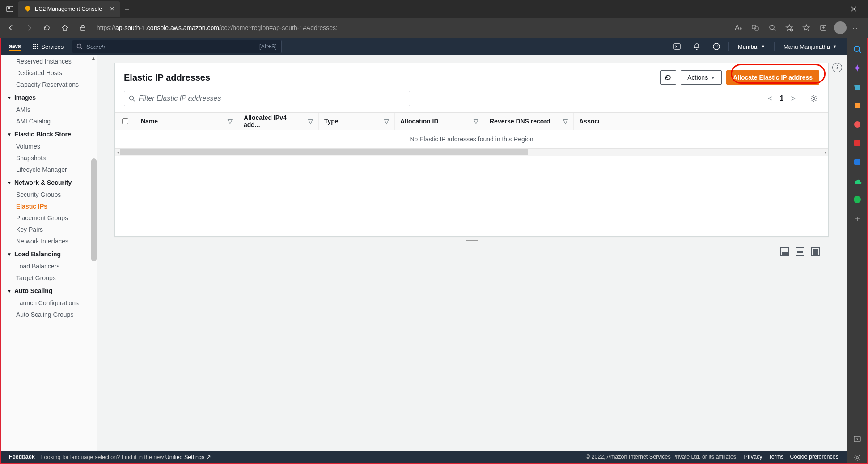  I want to click on sidebar-item: AMIs, so click(49, 110).